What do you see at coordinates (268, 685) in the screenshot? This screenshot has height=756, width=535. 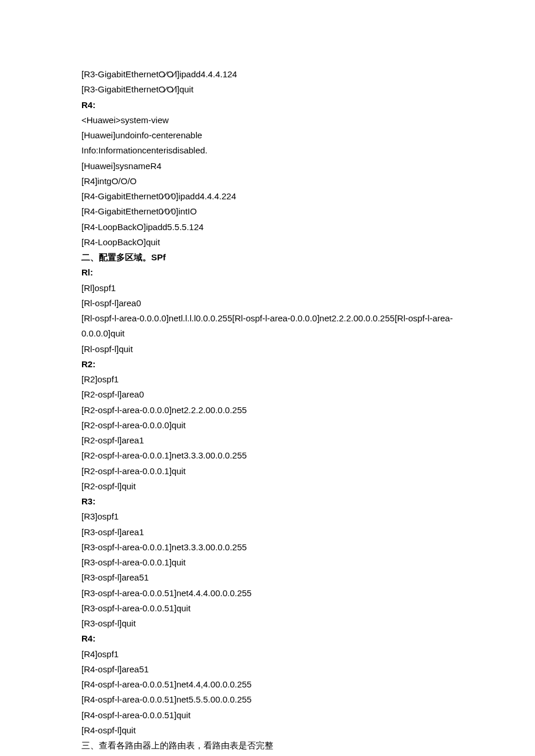 I see `text-line: [R4-ospf-l-area-0.0.0.51]net4.4,4.00.0.0…` at bounding box center [268, 685].